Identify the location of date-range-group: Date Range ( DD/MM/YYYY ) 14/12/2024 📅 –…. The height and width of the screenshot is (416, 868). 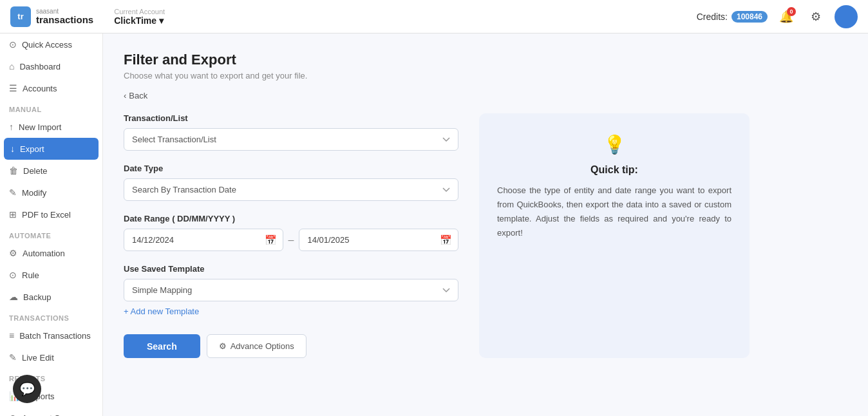
(291, 232).